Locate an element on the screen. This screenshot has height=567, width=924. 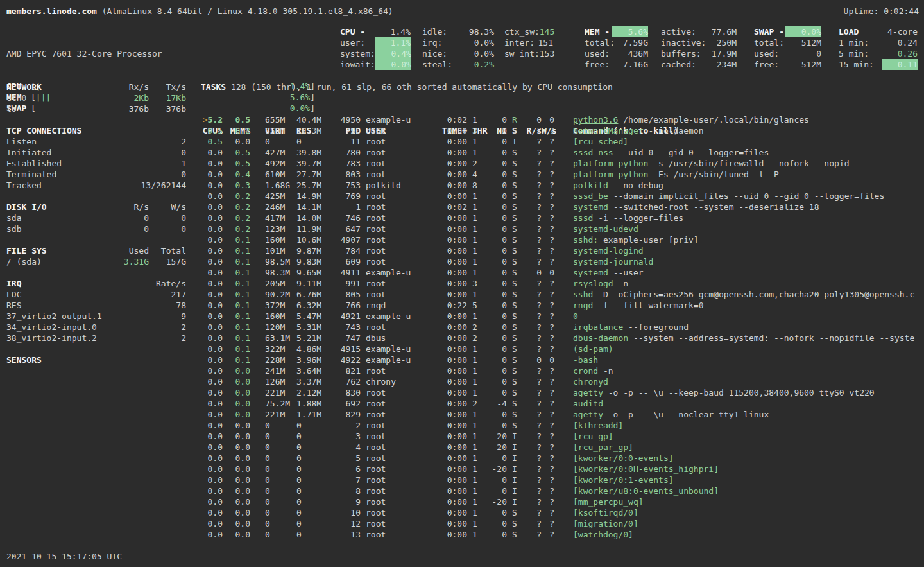
process-row: 0.00.4610M27.7M803root0:0040S??platform-… is located at coordinates (562, 175).